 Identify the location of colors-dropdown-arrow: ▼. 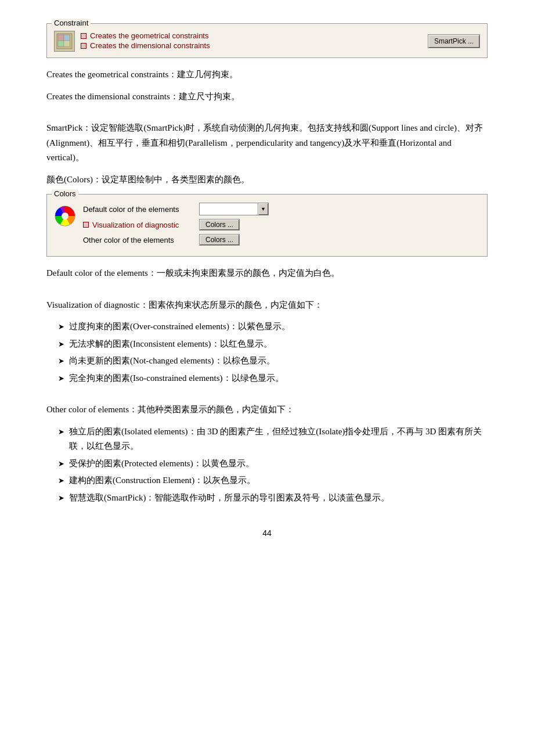
(263, 209).